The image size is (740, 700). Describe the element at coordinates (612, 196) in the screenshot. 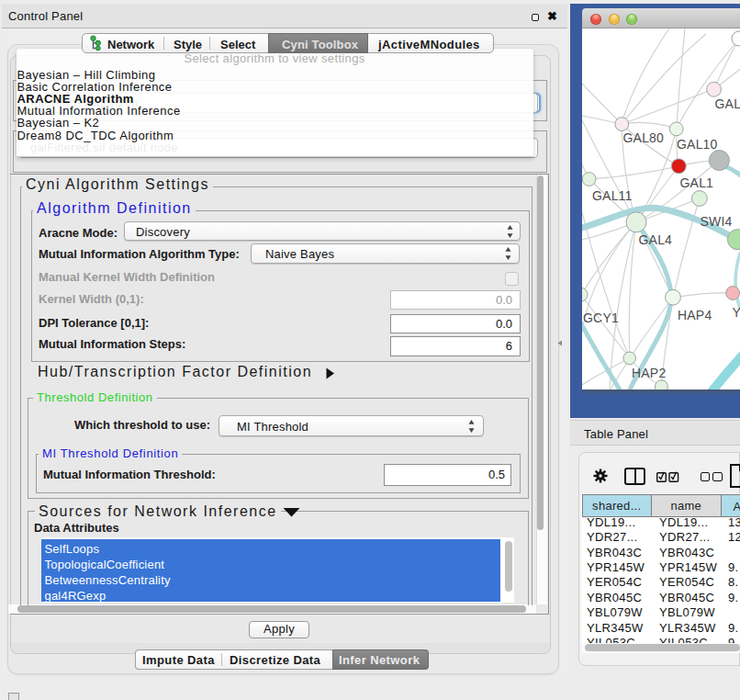

I see `svg-text: GAL11` at that location.